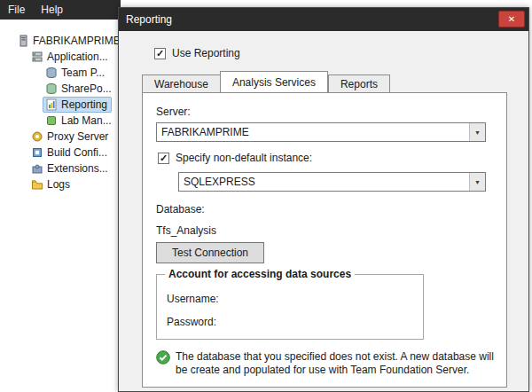 Image resolution: width=532 pixels, height=392 pixels. What do you see at coordinates (60, 10) in the screenshot?
I see `menubar: File Help` at bounding box center [60, 10].